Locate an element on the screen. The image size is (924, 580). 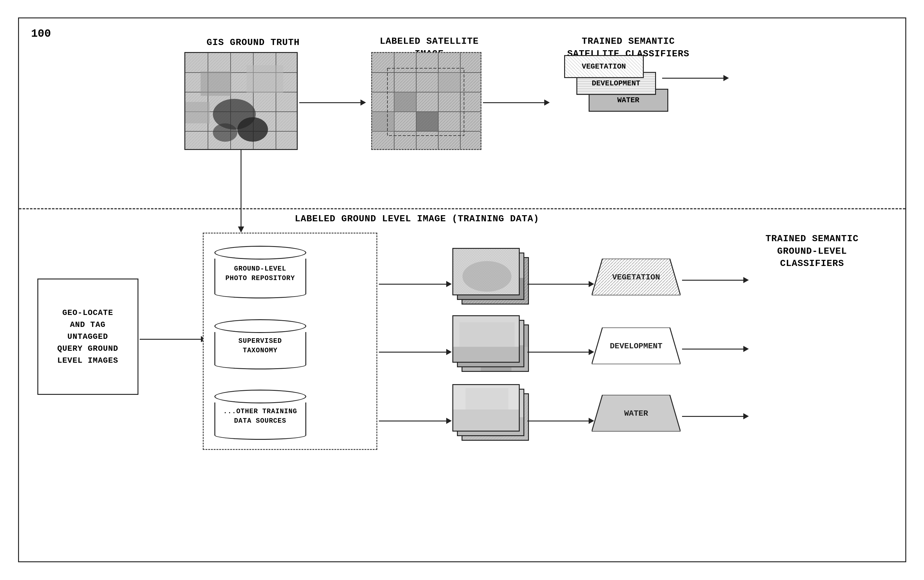
gis-image-svg is located at coordinates (242, 101).